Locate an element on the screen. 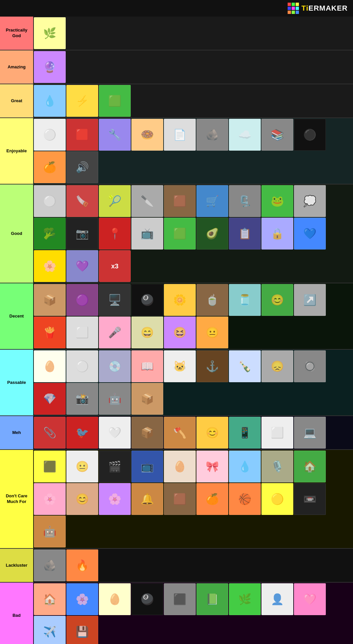 Image resolution: width=353 pixels, height=644 pixels. tier-item: 💻 is located at coordinates (310, 433).